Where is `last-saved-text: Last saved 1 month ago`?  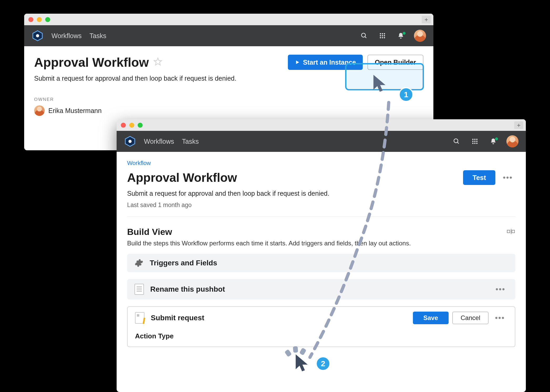
last-saved-text: Last saved 1 month ago is located at coordinates (321, 205).